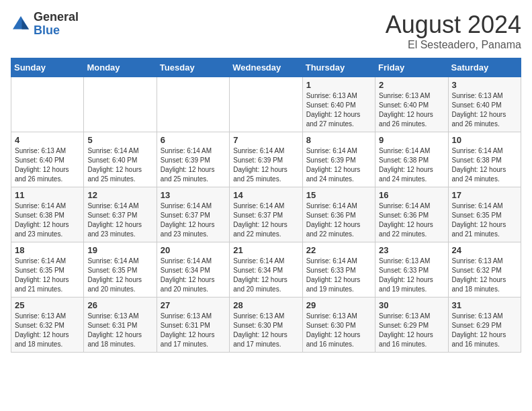 The image size is (532, 411). I want to click on header-friday: Friday, so click(412, 68).